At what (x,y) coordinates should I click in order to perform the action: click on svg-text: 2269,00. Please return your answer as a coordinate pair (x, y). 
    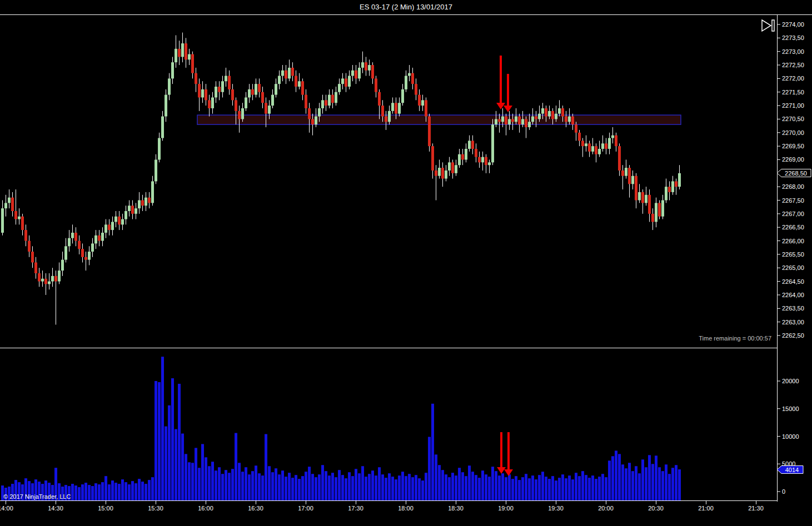
    Looking at the image, I should click on (793, 159).